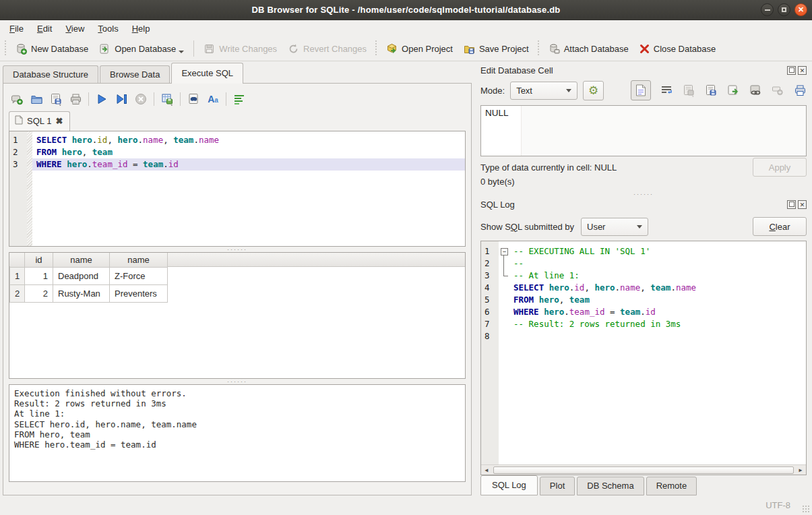 The width and height of the screenshot is (812, 515). I want to click on token: SELECT, so click(51, 140).